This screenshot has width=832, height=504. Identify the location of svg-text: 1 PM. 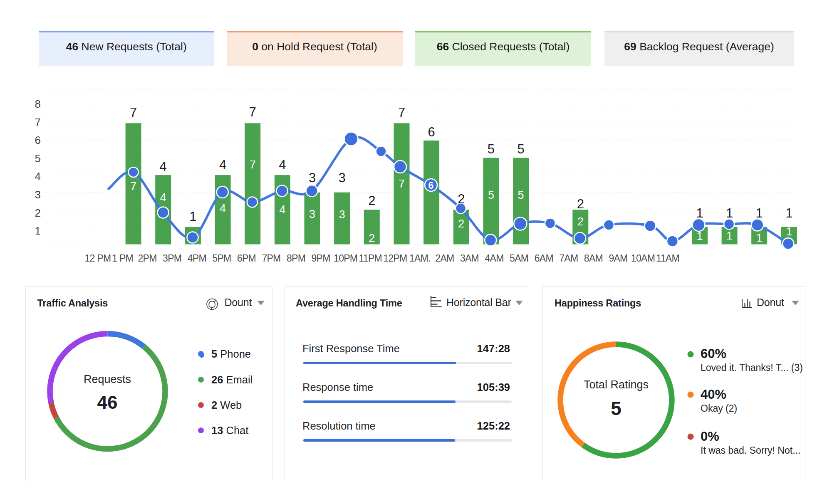
(122, 258).